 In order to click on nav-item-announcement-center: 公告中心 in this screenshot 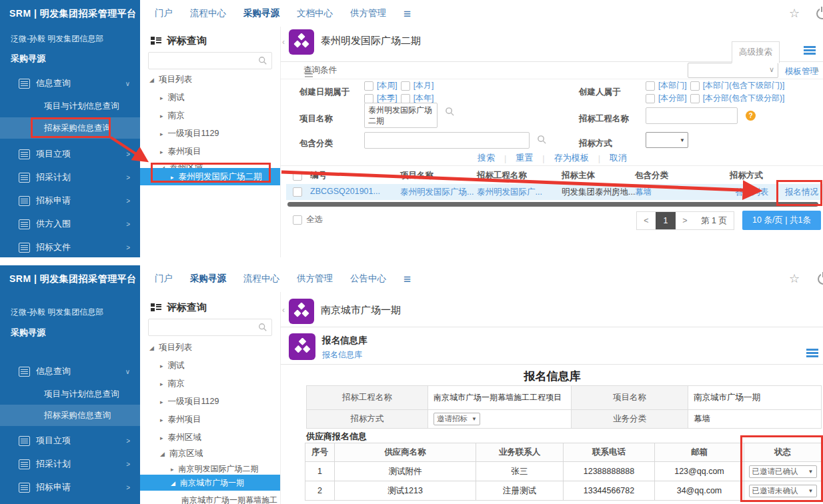, I will do `click(368, 279)`.